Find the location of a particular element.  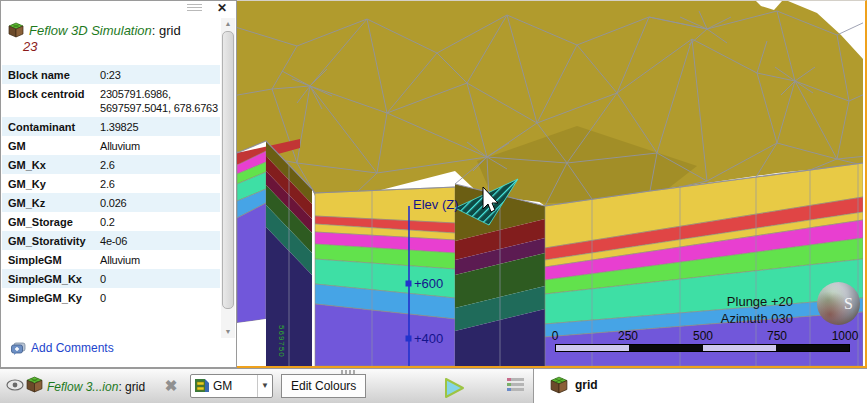

scale-label: 750 is located at coordinates (777, 336).